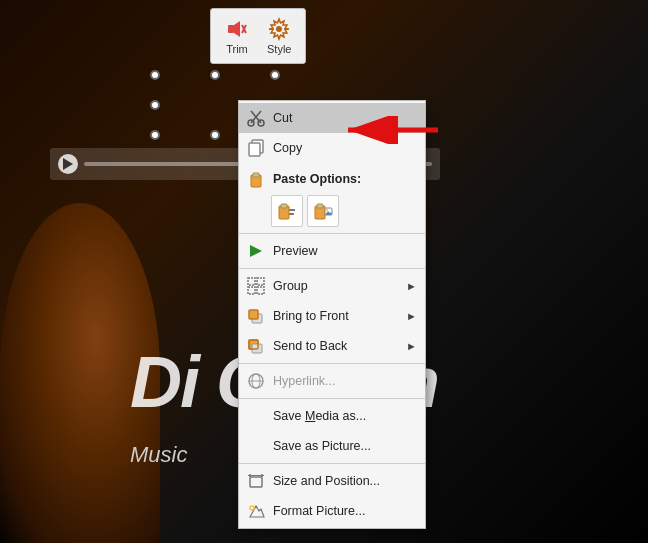 The height and width of the screenshot is (543, 648). What do you see at coordinates (256, 148) in the screenshot?
I see `copy-icon` at bounding box center [256, 148].